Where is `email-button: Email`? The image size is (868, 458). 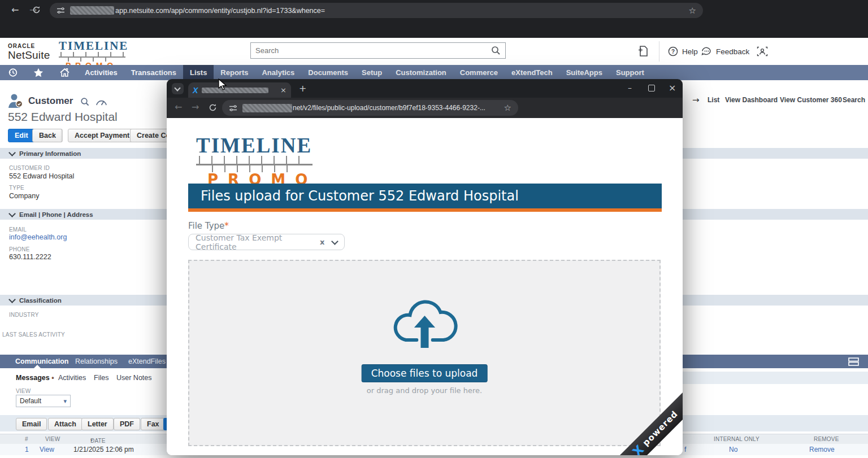 email-button: Email is located at coordinates (32, 424).